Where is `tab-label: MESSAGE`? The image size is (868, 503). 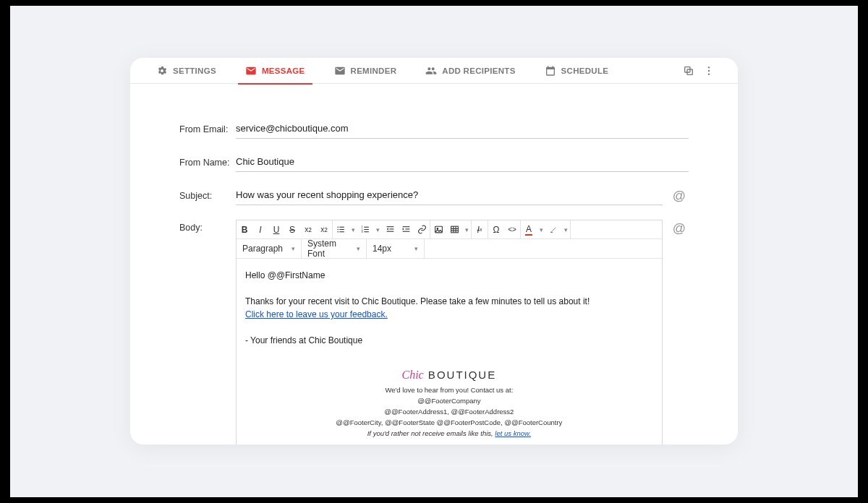 tab-label: MESSAGE is located at coordinates (284, 71).